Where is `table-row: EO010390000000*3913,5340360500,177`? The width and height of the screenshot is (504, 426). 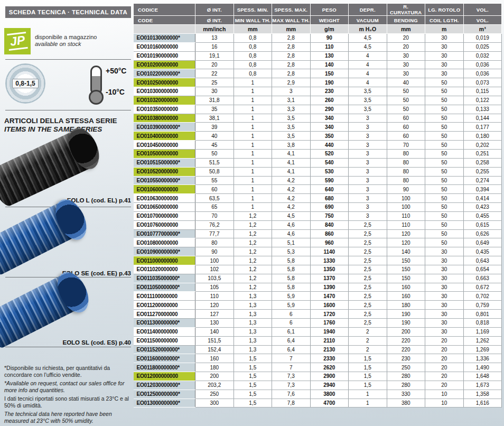
table-row: EO010390000000*3913,5340360500,177 is located at coordinates (318, 127).